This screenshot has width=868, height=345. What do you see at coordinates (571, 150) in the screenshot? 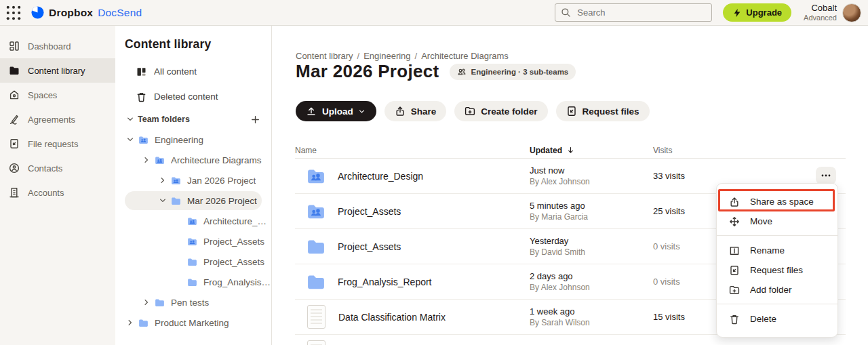
I see `sort-down-icon` at bounding box center [571, 150].